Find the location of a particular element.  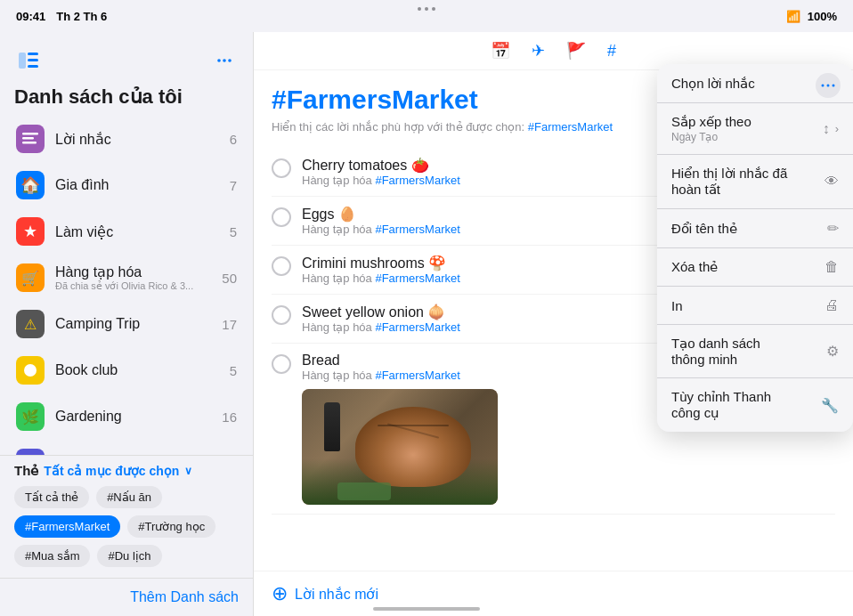

dropdown-smart-list: Tạo danh sáchthông minh ⚙ is located at coordinates (755, 352).